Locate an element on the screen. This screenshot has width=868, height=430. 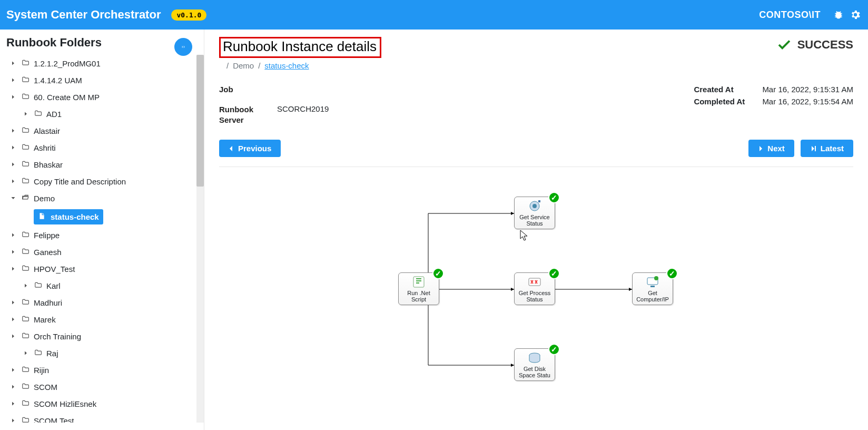
sidebar-folder-item: SCOM Test is located at coordinates (105, 417).